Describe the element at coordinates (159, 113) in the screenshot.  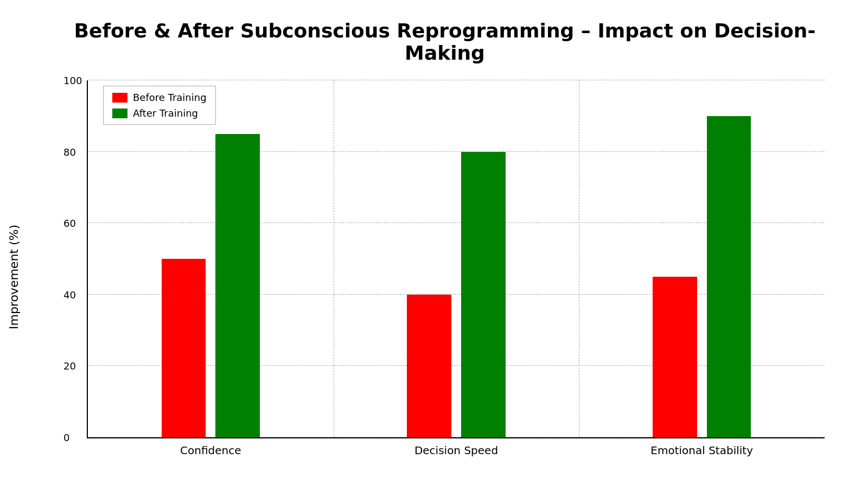
I see `legend-after: After Training` at that location.